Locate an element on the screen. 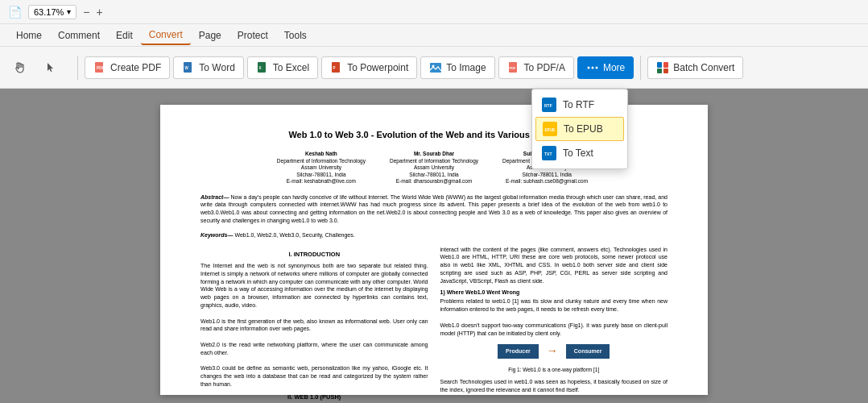  menu-edit: Edit is located at coordinates (124, 35).